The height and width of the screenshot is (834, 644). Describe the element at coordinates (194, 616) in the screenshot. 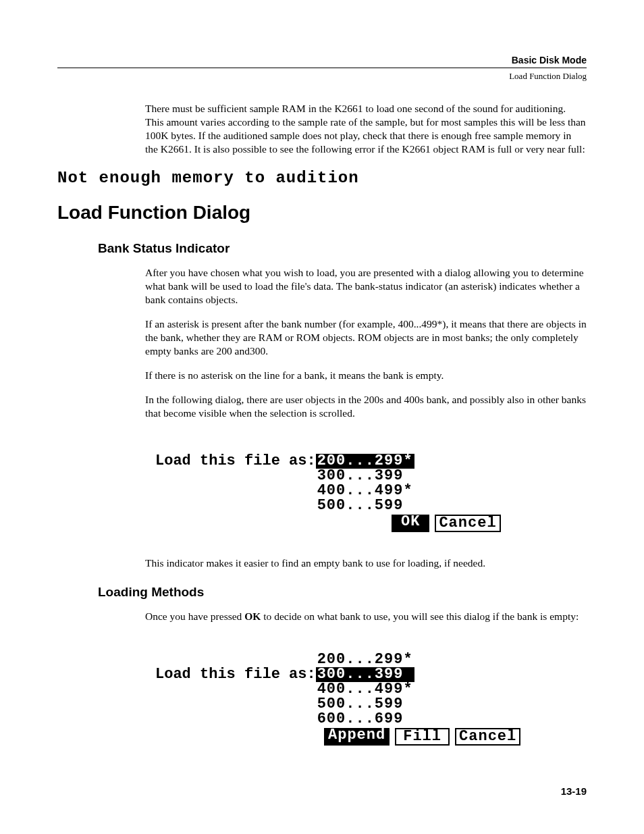

I see `text: Once you have pressed` at that location.